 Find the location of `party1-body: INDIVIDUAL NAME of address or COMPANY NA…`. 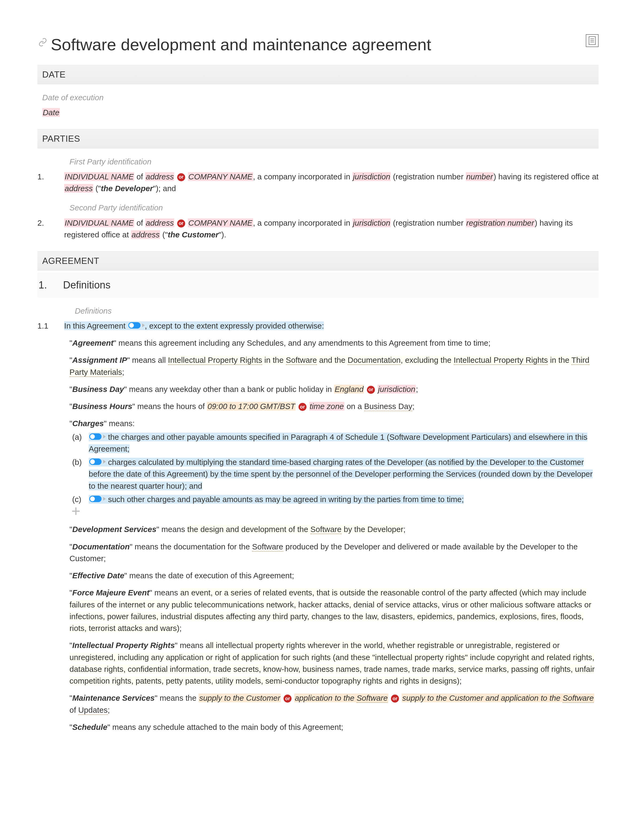

party1-body: INDIVIDUAL NAME of address or COMPANY NA… is located at coordinates (331, 183).